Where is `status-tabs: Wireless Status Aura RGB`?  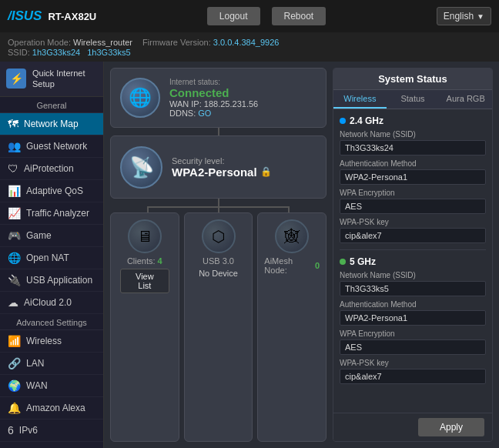
status-tabs: Wireless Status Aura RGB is located at coordinates (413, 100).